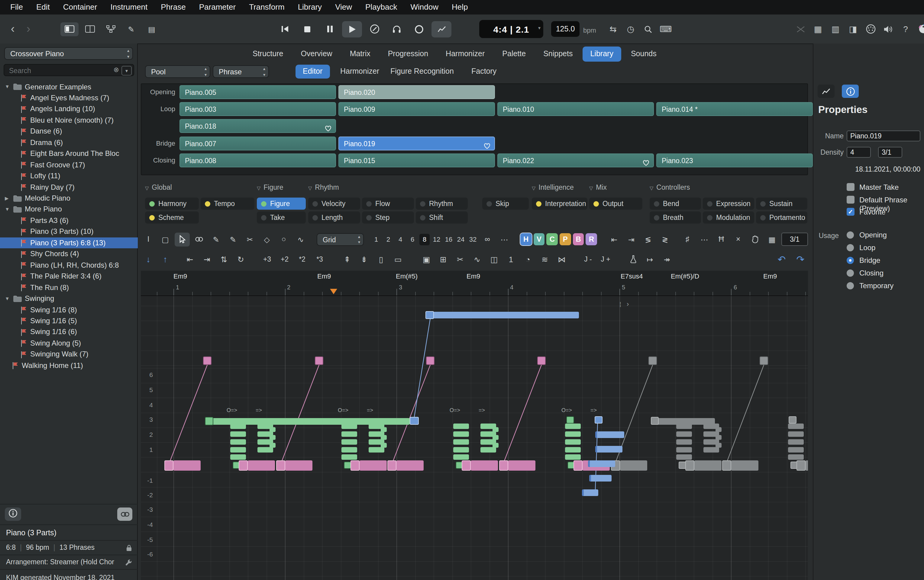 The image size is (924, 580). What do you see at coordinates (281, 218) in the screenshot?
I see `param-take: Take` at bounding box center [281, 218].